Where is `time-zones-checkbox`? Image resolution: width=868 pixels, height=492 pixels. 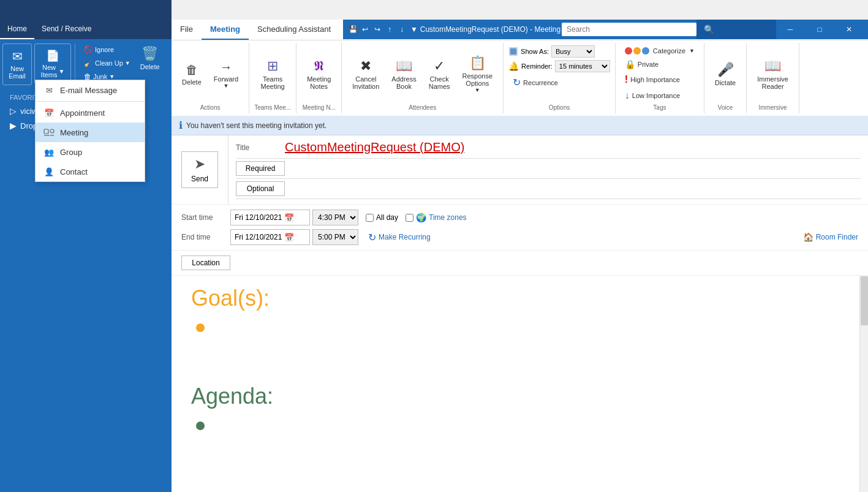 time-zones-checkbox is located at coordinates (409, 218).